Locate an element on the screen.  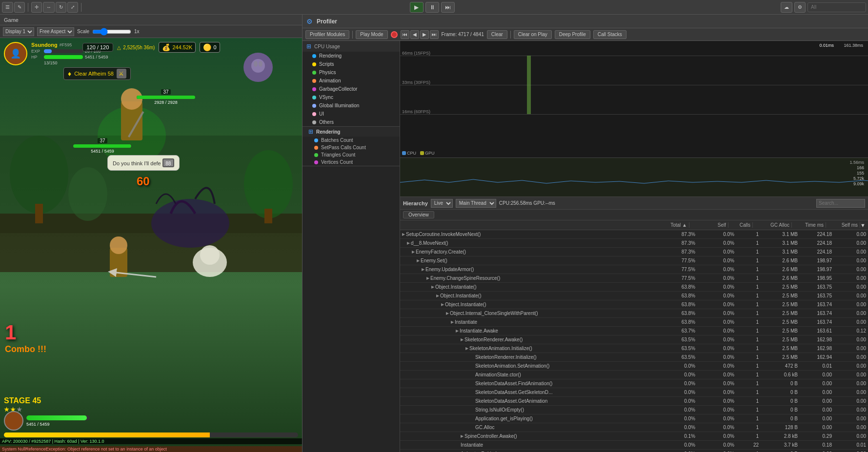
table-row: ▶ Enemy.ChangeSpineResource() 77.5% 0.0%… is located at coordinates (634, 278).